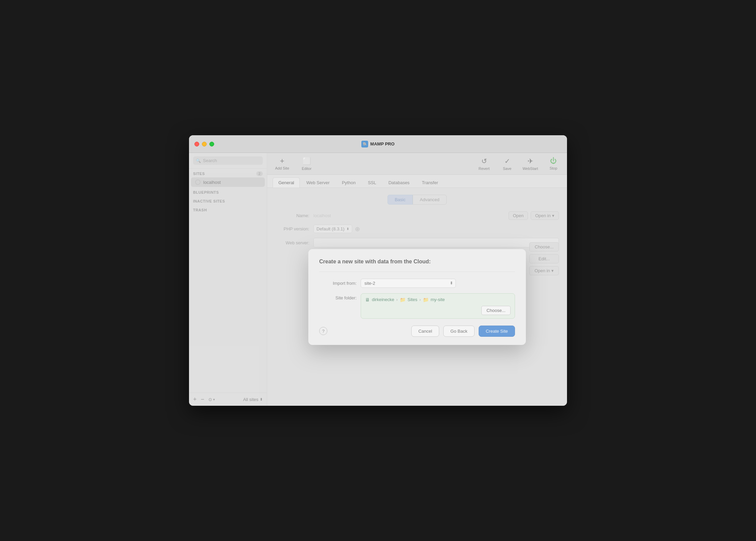 Image resolution: width=756 pixels, height=541 pixels. Describe the element at coordinates (228, 209) in the screenshot. I see `trash-header: TRASH` at that location.